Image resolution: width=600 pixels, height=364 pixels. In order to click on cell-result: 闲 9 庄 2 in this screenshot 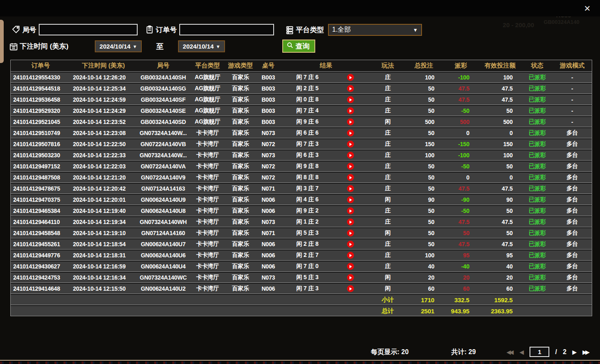, I will do `click(326, 211)`.